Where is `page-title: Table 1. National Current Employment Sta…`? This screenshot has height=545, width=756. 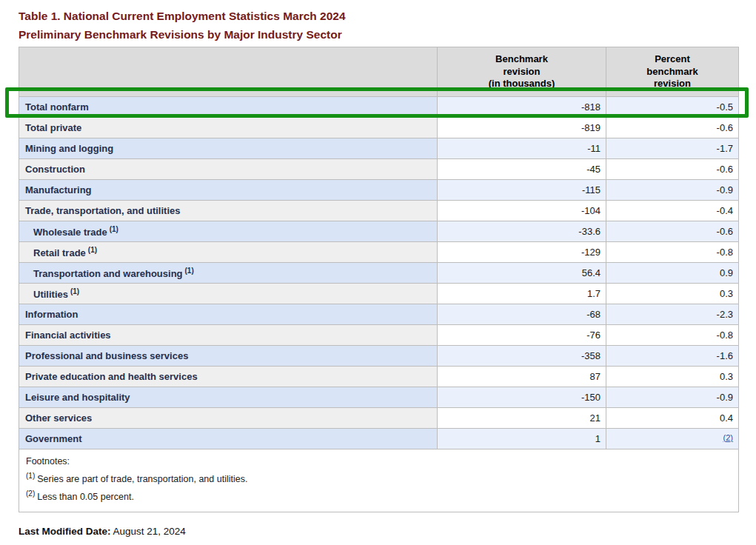 page-title: Table 1. National Current Employment Sta… is located at coordinates (182, 25).